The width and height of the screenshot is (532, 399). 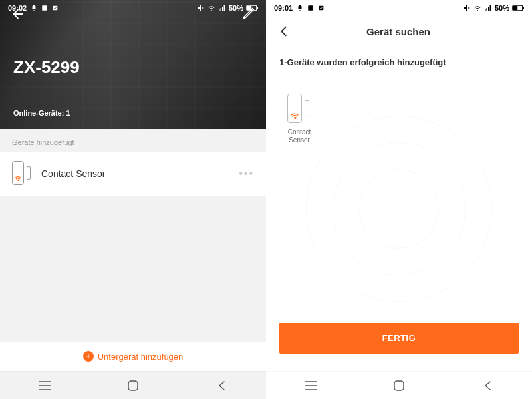 What do you see at coordinates (141, 356) in the screenshot?
I see `add-subdevice-label: Untergerät hinzufügen` at bounding box center [141, 356].